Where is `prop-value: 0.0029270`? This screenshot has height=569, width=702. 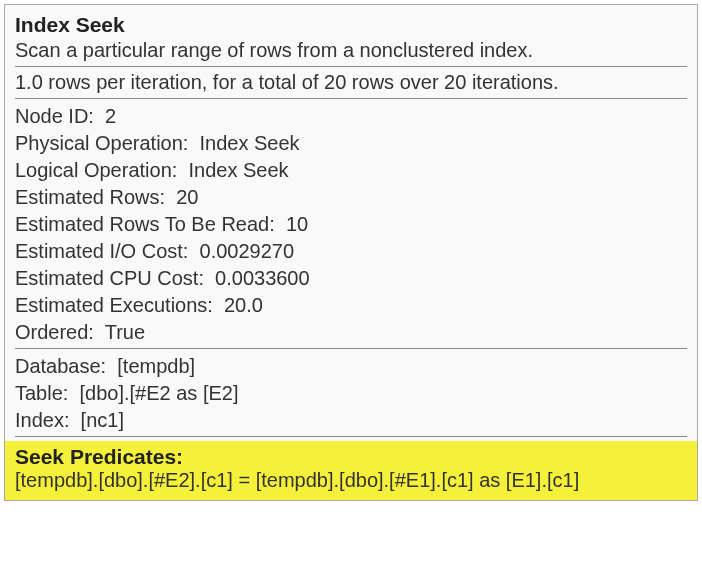 prop-value: 0.0029270 is located at coordinates (248, 251).